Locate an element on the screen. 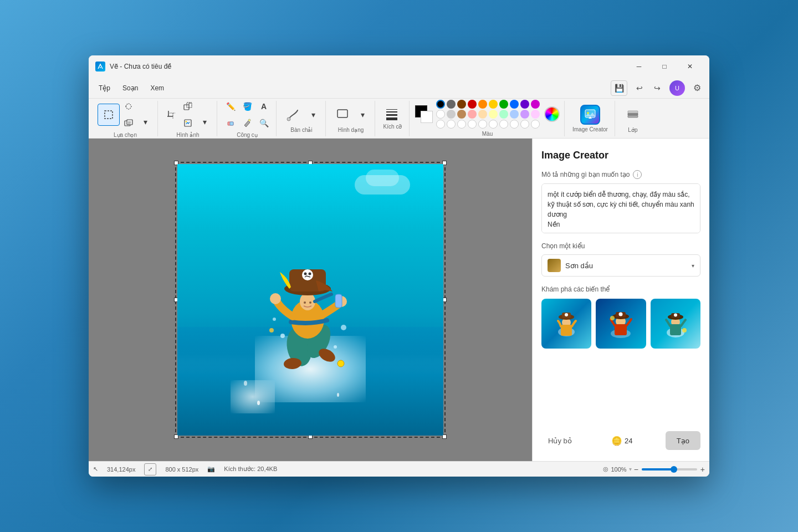 The width and height of the screenshot is (798, 532). zoom-tool: 🔍 is located at coordinates (264, 123).